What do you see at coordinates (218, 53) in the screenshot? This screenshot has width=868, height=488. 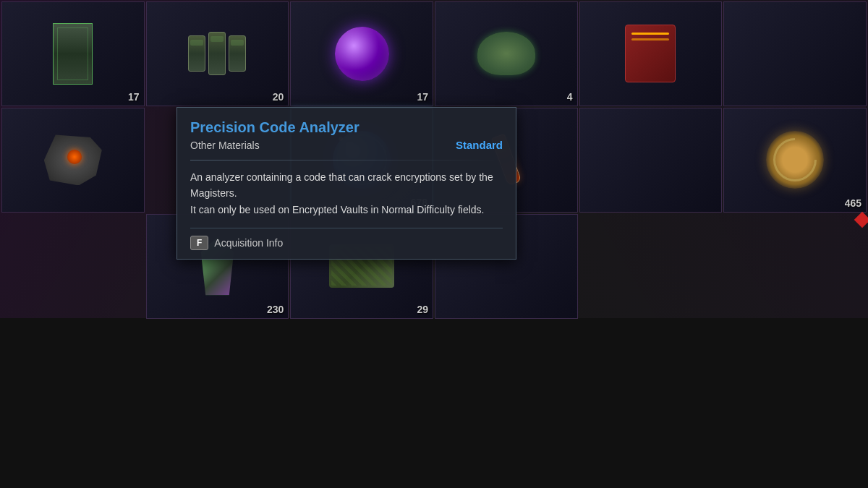 I see `item-cell-2: 20` at bounding box center [218, 53].